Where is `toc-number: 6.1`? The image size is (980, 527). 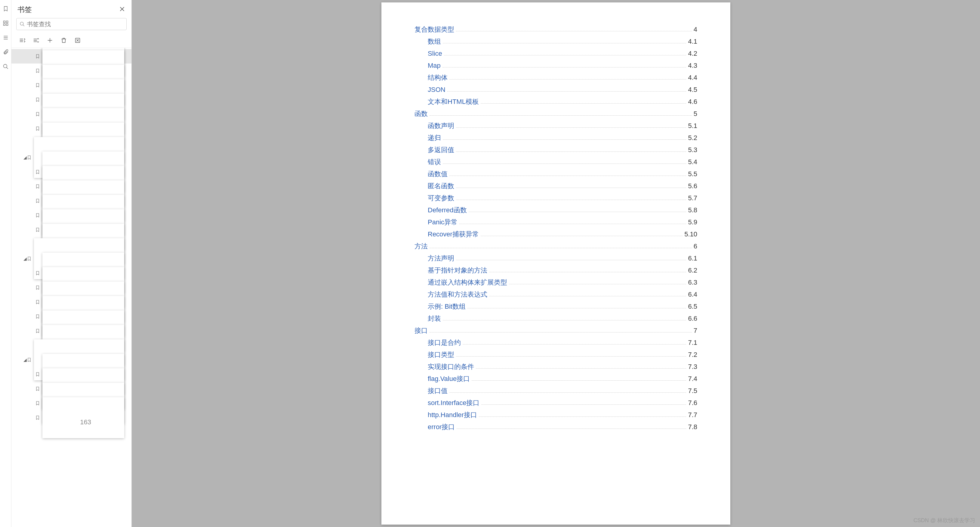
toc-number: 6.1 is located at coordinates (692, 258).